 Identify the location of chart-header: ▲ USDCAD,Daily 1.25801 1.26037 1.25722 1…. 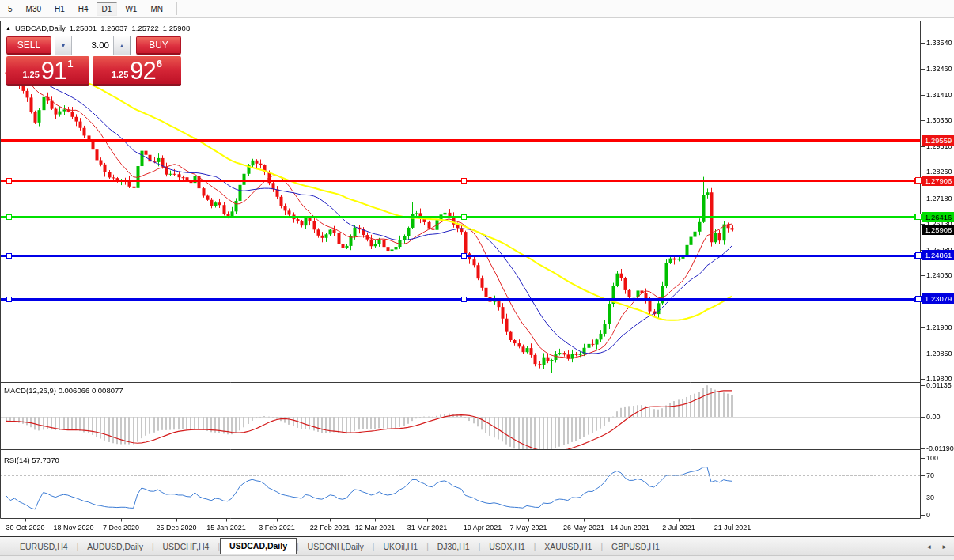
(98, 28).